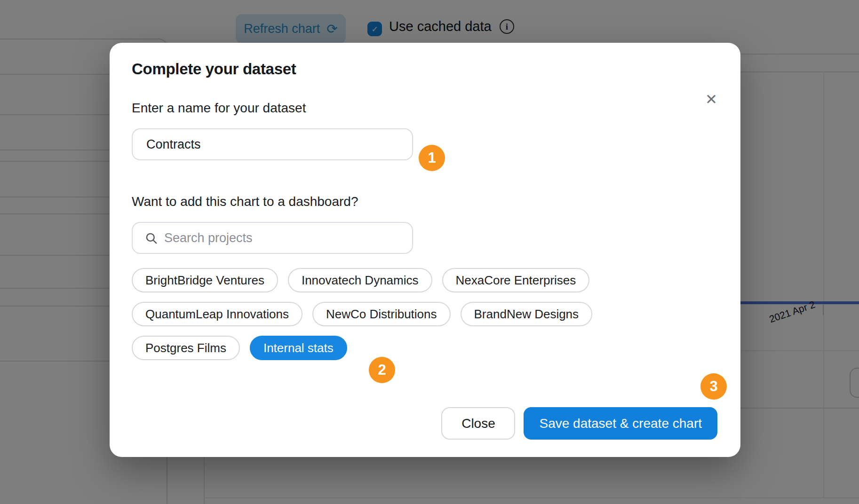 The width and height of the screenshot is (859, 504). Describe the element at coordinates (711, 99) in the screenshot. I see `close-icon: ✕` at that location.